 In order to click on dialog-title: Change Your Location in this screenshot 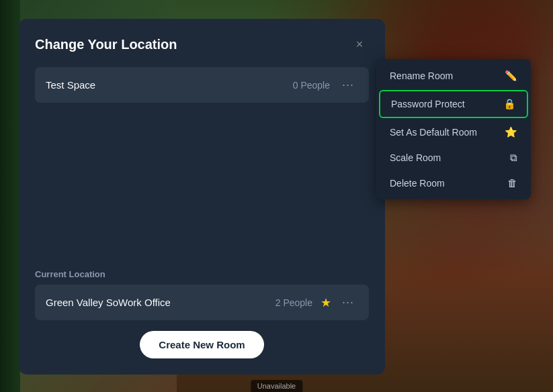, I will do `click(106, 44)`.